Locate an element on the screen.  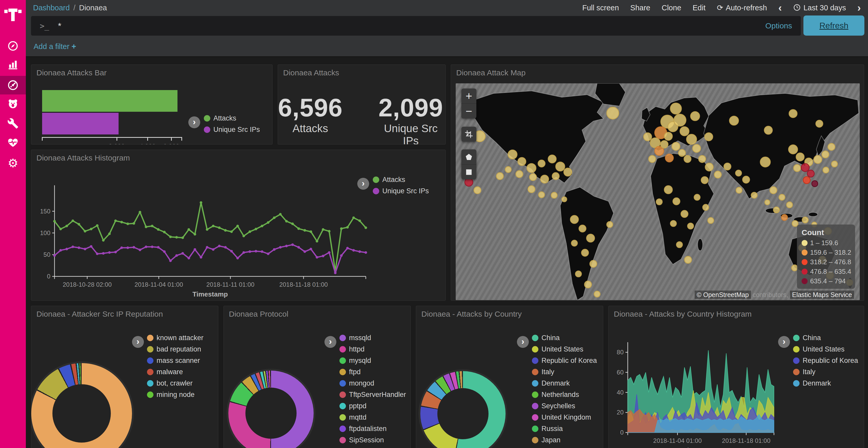
osm-link: © OpenStreetMap is located at coordinates (723, 295).